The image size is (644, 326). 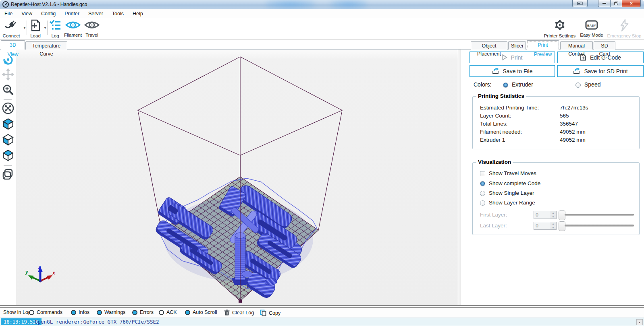 What do you see at coordinates (493, 225) in the screenshot?
I see `last-layer-label: Last Layer:` at bounding box center [493, 225].